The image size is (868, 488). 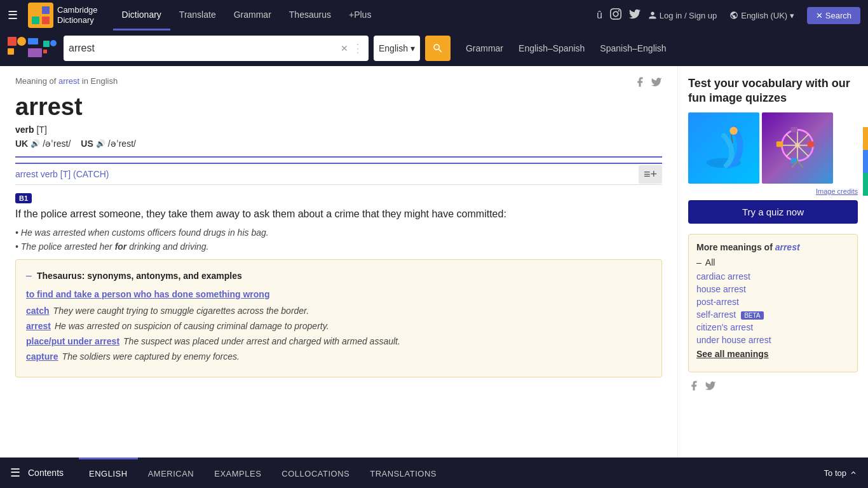 What do you see at coordinates (484, 48) in the screenshot?
I see `quick-link-grammar: Grammar` at bounding box center [484, 48].